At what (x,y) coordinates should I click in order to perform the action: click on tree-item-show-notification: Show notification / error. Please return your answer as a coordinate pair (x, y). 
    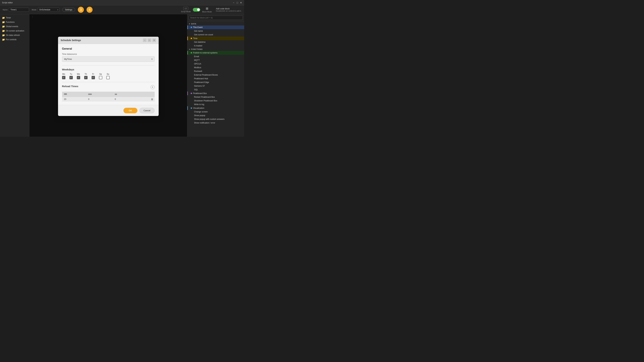
    Looking at the image, I should click on (216, 123).